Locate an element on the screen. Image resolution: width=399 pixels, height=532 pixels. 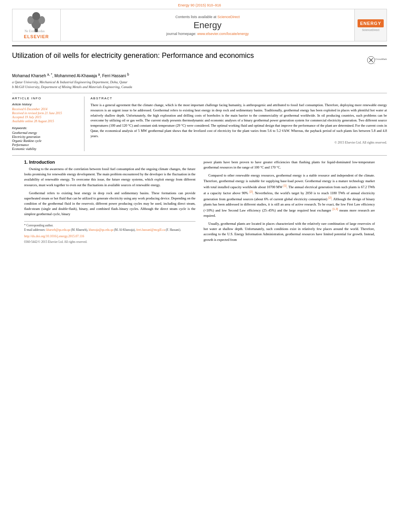
keywords-label: Keywords: is located at coordinates (46, 128).